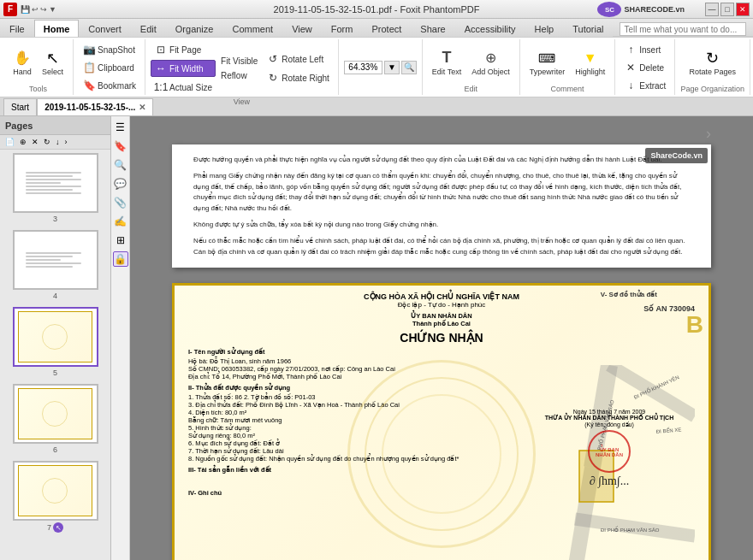 This screenshot has width=753, height=560. Describe the element at coordinates (121, 127) in the screenshot. I see `left-tool-nav: ☰` at that location.